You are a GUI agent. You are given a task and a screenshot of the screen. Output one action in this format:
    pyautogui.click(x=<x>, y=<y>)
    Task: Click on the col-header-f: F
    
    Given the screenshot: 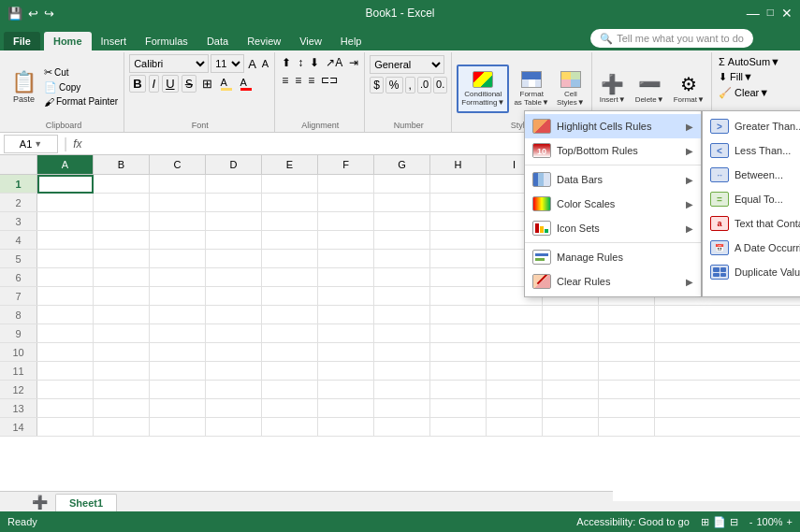 What is the action you would take?
    pyautogui.click(x=346, y=165)
    